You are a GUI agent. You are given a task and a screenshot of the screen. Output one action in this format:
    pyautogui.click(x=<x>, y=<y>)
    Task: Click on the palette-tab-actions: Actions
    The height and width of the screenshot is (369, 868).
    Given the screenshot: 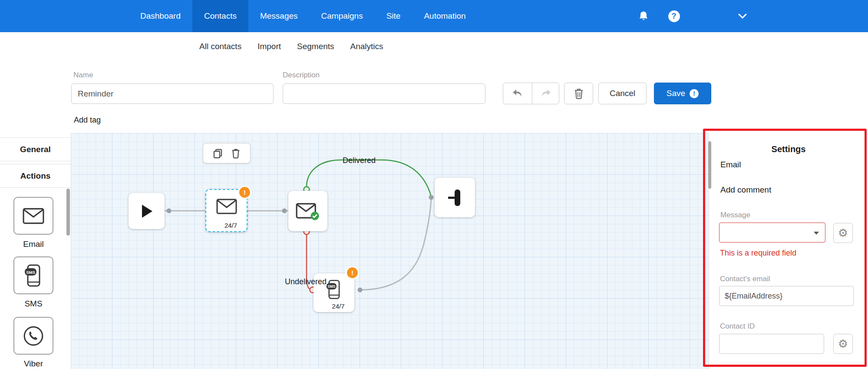 What is the action you would take?
    pyautogui.click(x=36, y=176)
    